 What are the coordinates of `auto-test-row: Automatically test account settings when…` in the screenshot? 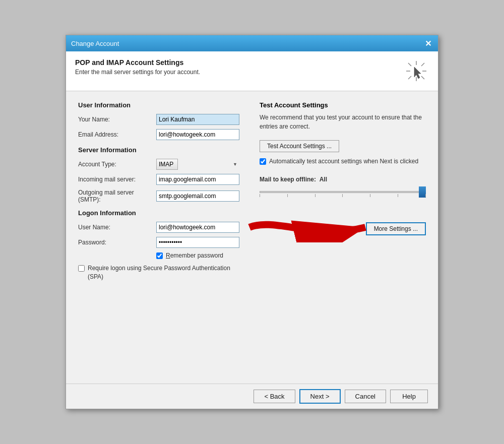 It's located at (343, 161).